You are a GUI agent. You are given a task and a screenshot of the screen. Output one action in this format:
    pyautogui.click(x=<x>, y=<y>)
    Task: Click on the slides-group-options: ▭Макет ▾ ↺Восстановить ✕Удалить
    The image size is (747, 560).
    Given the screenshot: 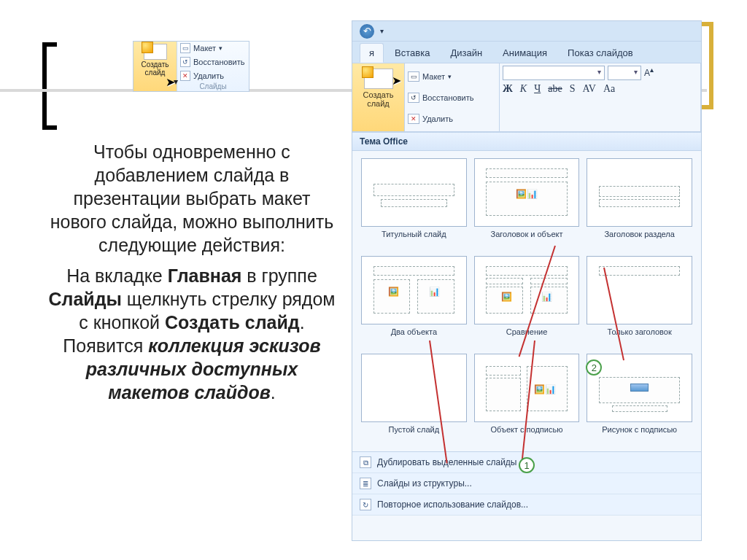 What is the action you would take?
    pyautogui.click(x=452, y=98)
    